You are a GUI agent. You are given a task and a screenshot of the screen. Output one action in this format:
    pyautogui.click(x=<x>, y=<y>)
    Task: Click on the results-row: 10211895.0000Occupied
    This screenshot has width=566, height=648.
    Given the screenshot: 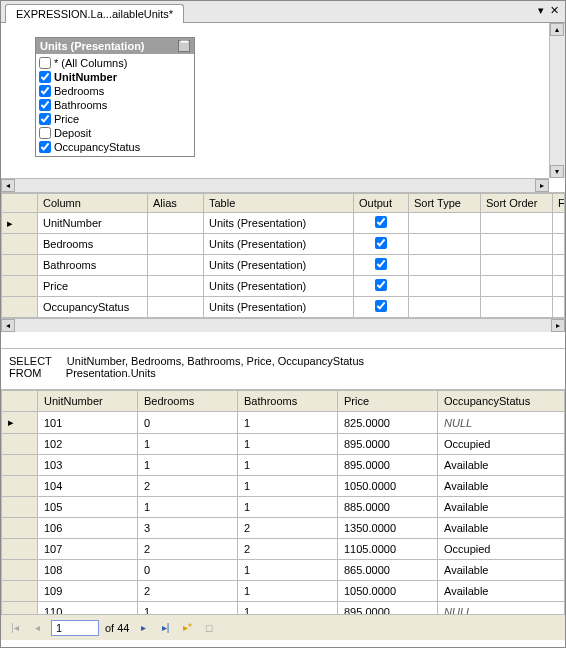 What is the action you would take?
    pyautogui.click(x=284, y=444)
    